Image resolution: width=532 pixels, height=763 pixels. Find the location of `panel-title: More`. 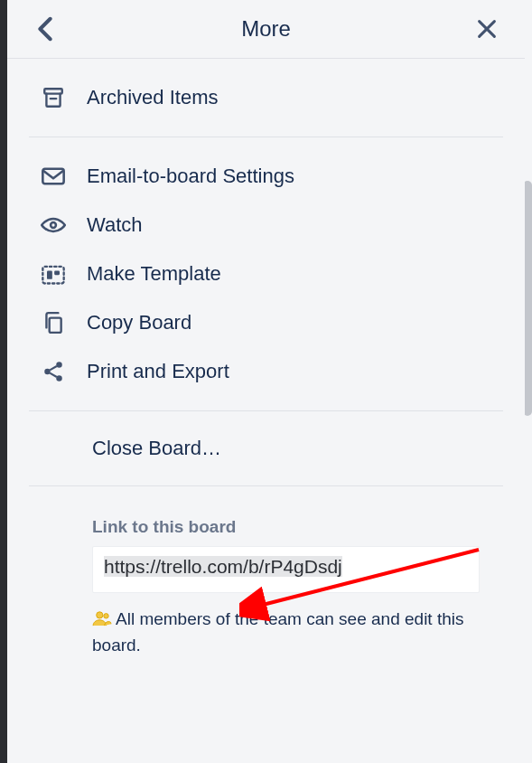

panel-title: More is located at coordinates (266, 29).